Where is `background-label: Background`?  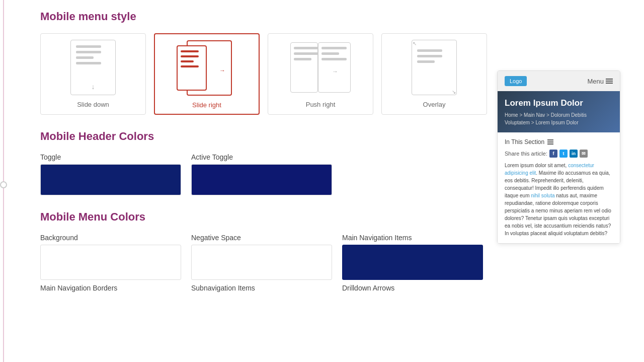
background-label: Background is located at coordinates (111, 238).